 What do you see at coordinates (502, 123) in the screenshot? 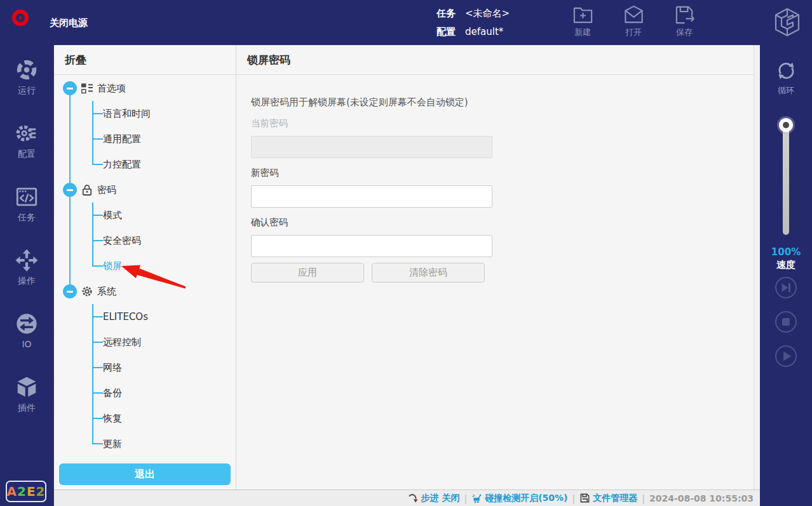
I see `current-password-label: 当前密码` at bounding box center [502, 123].